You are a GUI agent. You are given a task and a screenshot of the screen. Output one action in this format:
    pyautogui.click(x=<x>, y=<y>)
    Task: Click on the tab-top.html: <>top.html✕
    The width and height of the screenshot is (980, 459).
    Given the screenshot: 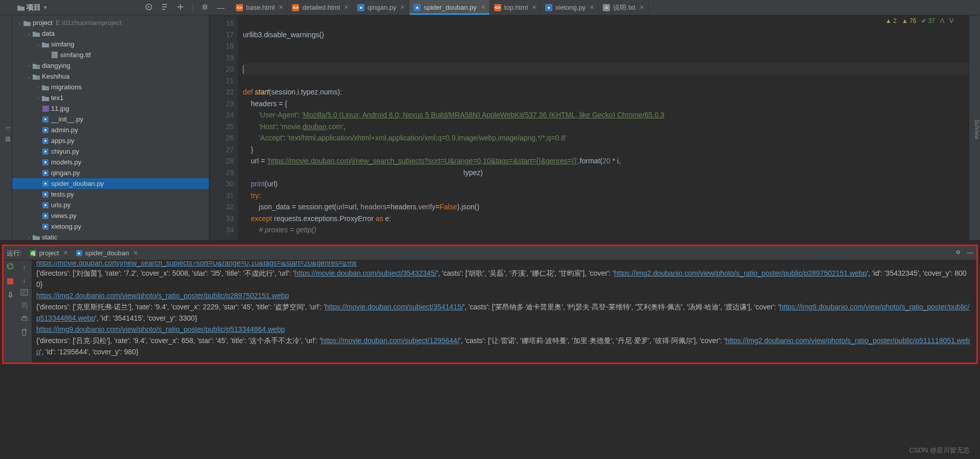 What is the action you would take?
    pyautogui.click(x=516, y=7)
    